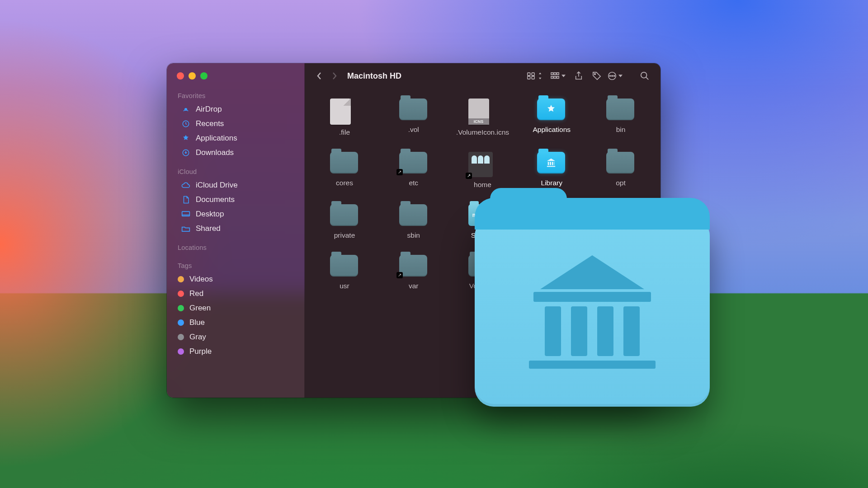  Describe the element at coordinates (483, 132) in the screenshot. I see `file-label: .VolumeIcon.icns` at that location.